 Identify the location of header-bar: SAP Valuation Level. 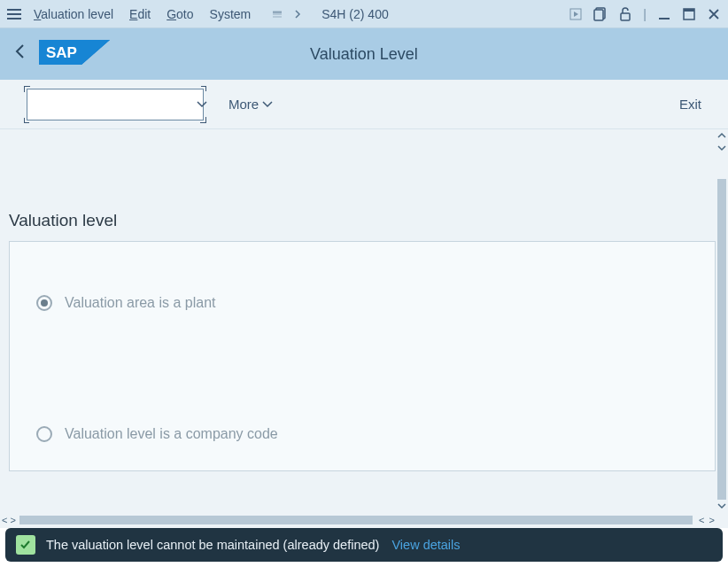
(364, 54).